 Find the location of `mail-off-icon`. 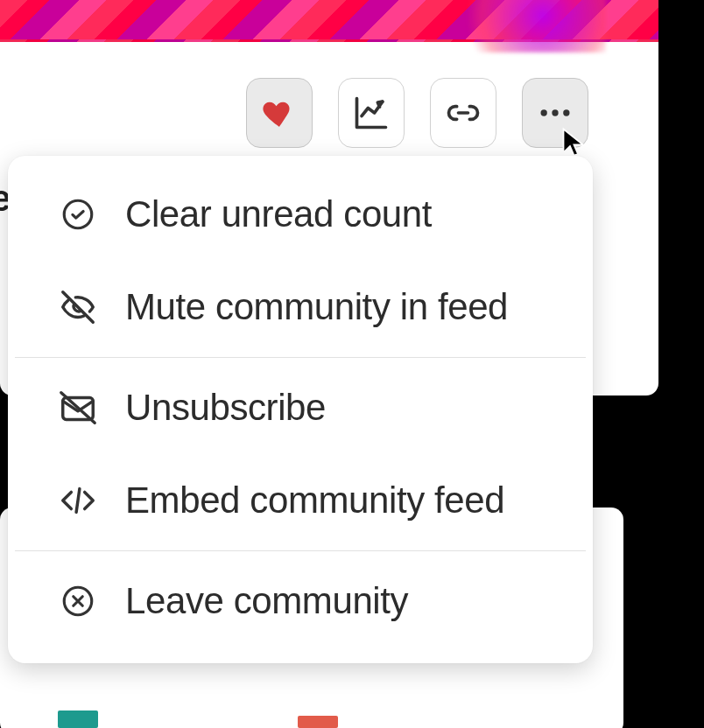

mail-off-icon is located at coordinates (78, 408).